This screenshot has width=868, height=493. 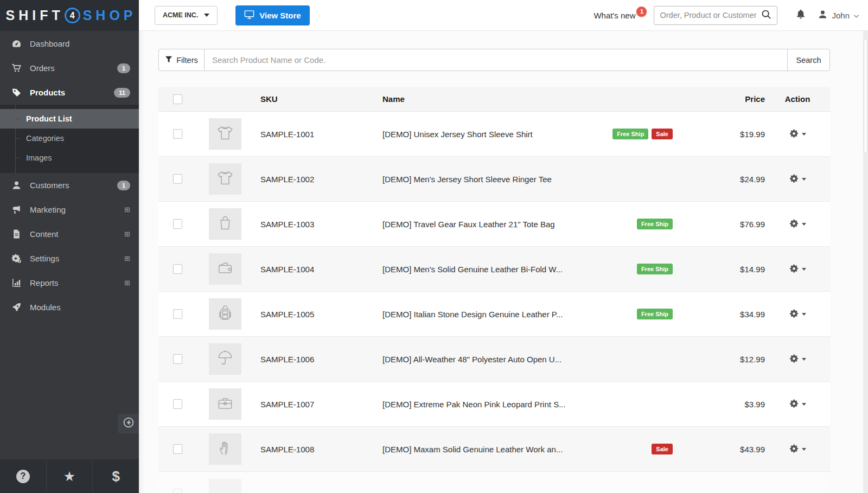 I want to click on sidebar-footer-help-button: ?, so click(x=23, y=476).